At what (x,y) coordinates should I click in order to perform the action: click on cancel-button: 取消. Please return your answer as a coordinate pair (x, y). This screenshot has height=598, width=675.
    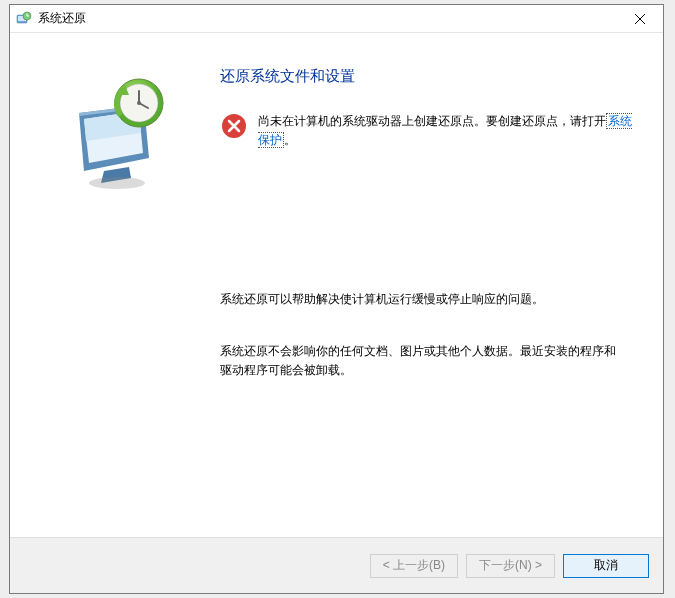
    Looking at the image, I should click on (606, 566).